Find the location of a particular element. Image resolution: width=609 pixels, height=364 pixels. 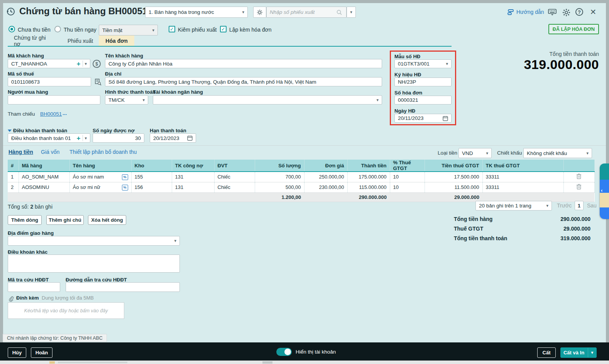

col-vat-pct: % Thuế GTGT is located at coordinates (407, 166).